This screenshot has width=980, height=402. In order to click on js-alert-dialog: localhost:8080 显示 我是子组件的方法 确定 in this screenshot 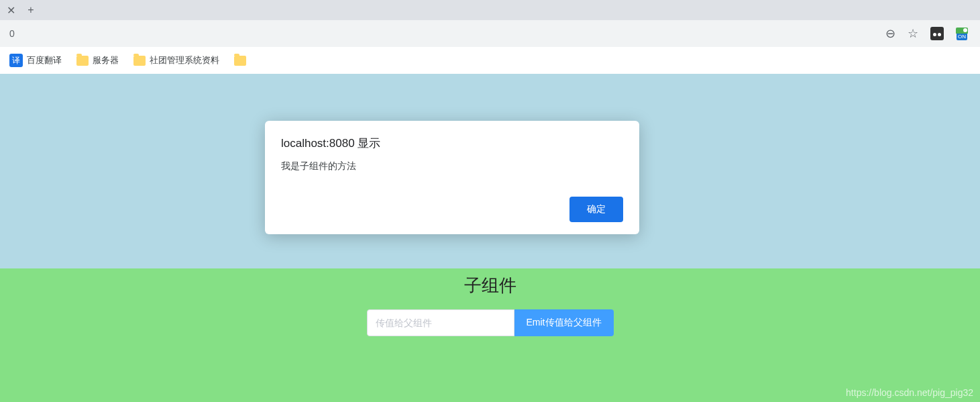, I will do `click(452, 177)`.